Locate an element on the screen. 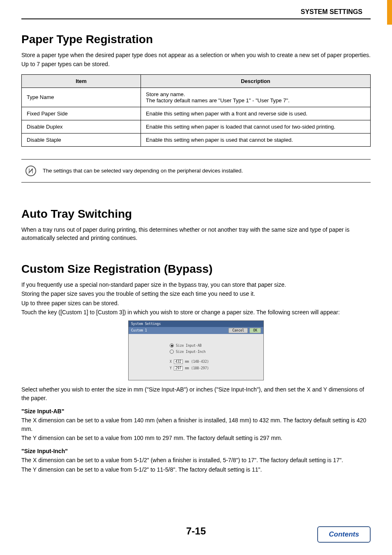 The image size is (392, 555). paper-type-intro-2: Up to 7 paper types can be stored. is located at coordinates (196, 64).